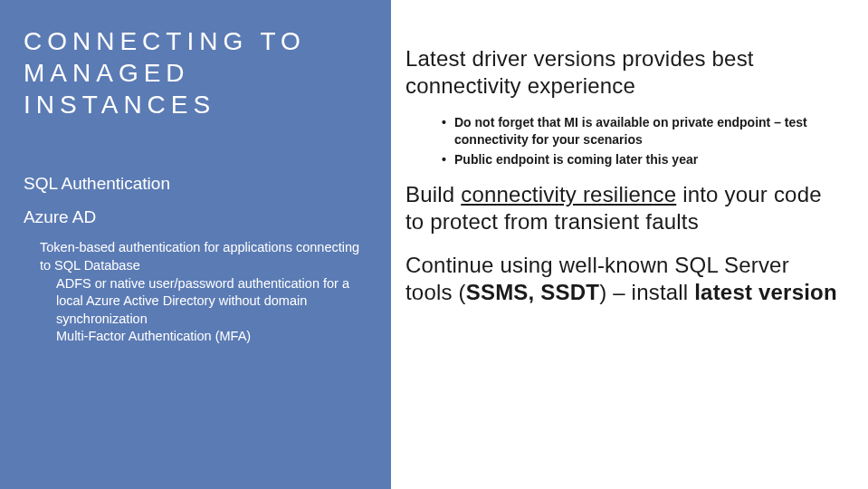 The width and height of the screenshot is (868, 489). Describe the element at coordinates (532, 292) in the screenshot. I see `heading-tools-bold1: SSMS, SSDT` at that location.